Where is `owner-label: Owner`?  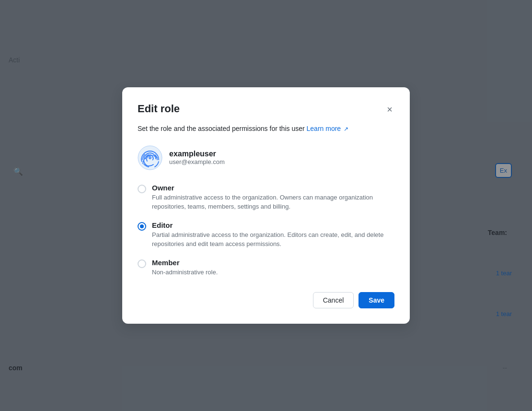 owner-label: Owner is located at coordinates (273, 188).